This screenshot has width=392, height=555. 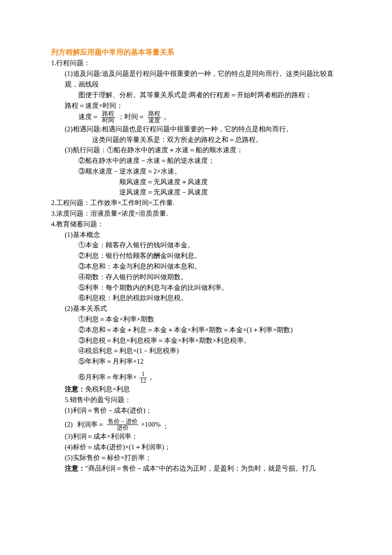 I want to click on sec1-2a: (2)相遇问题:相遇问题也是行程问题中很重要的一种，它的特点是相向而行。, so click(x=196, y=130).